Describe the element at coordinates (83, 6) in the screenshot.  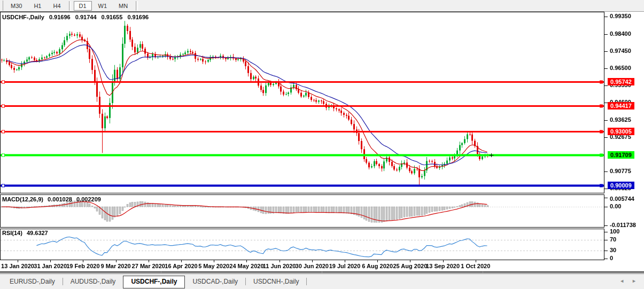
I see `timeframe-d1-button: D1` at that location.